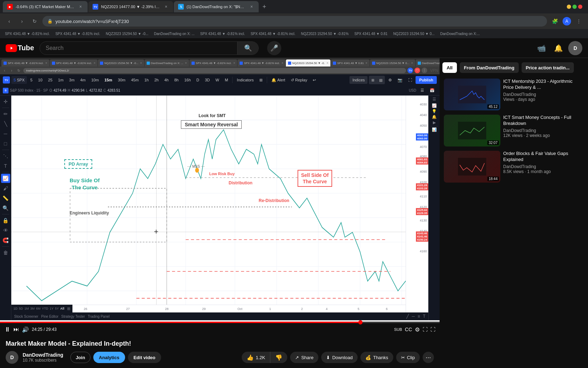 The width and height of the screenshot is (588, 368). What do you see at coordinates (304, 357) in the screenshot?
I see `share-btn: ↗ Share` at bounding box center [304, 357].